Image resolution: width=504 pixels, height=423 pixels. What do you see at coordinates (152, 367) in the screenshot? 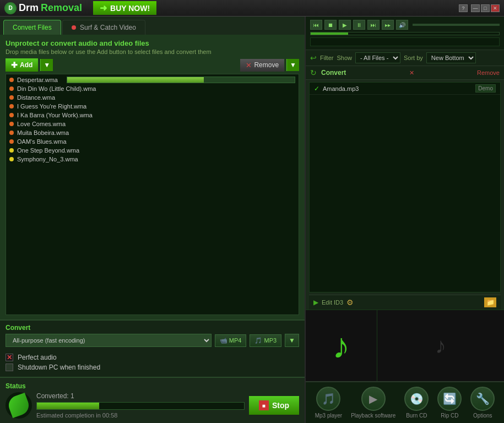
I see `shutdown-row: Shutdown PC when finished` at bounding box center [152, 367].